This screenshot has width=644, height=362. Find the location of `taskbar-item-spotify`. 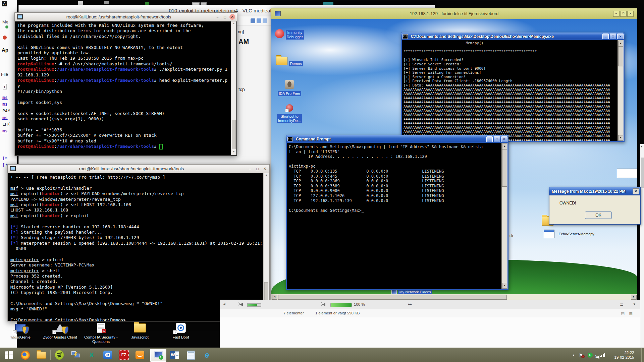

taskbar-item-spotify is located at coordinates (59, 355).